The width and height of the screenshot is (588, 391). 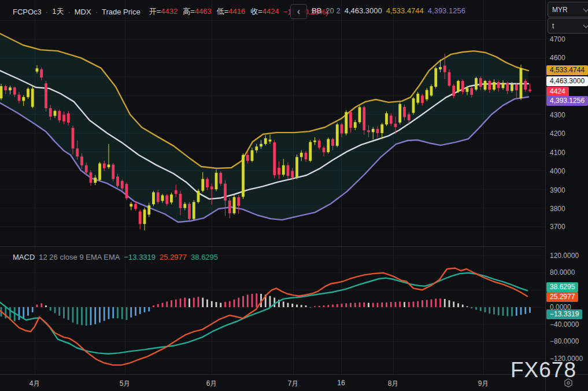 What do you see at coordinates (567, 81) in the screenshot?
I see `bb-basis-badge: 4,463.3000` at bounding box center [567, 81].